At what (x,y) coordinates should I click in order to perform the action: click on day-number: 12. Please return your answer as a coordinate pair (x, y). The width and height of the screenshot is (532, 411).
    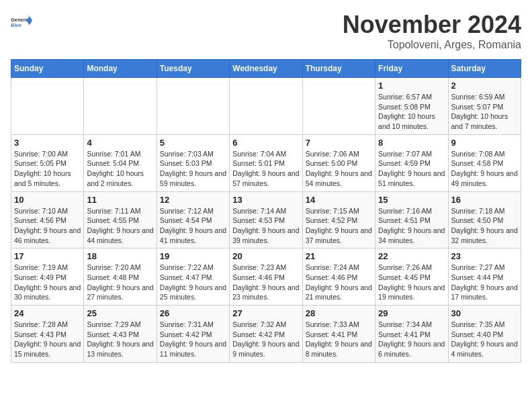
    Looking at the image, I should click on (193, 200).